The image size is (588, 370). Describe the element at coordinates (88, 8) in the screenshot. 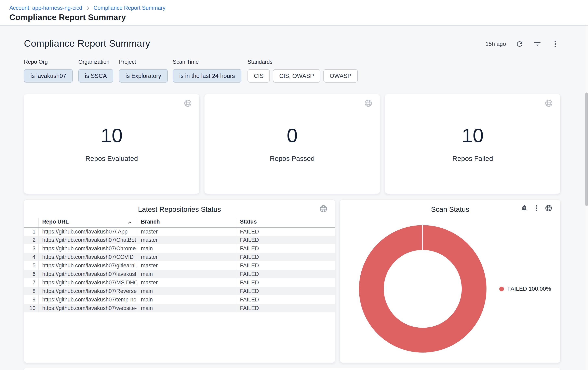

I see `chevron-right-icon` at that location.